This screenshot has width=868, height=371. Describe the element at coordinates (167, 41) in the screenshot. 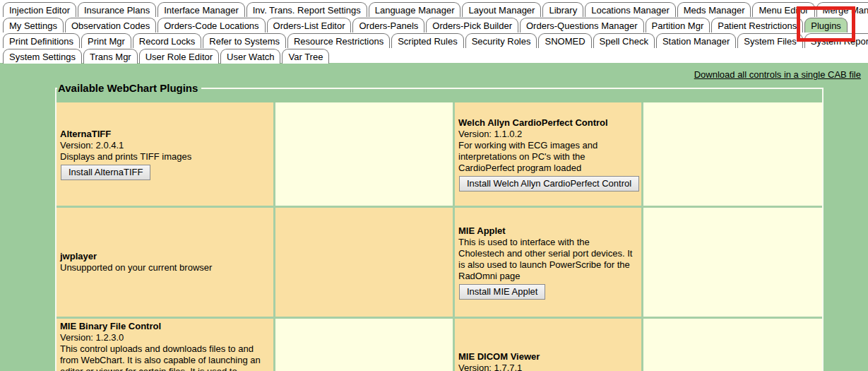

I see `tab: Record Locks` at that location.